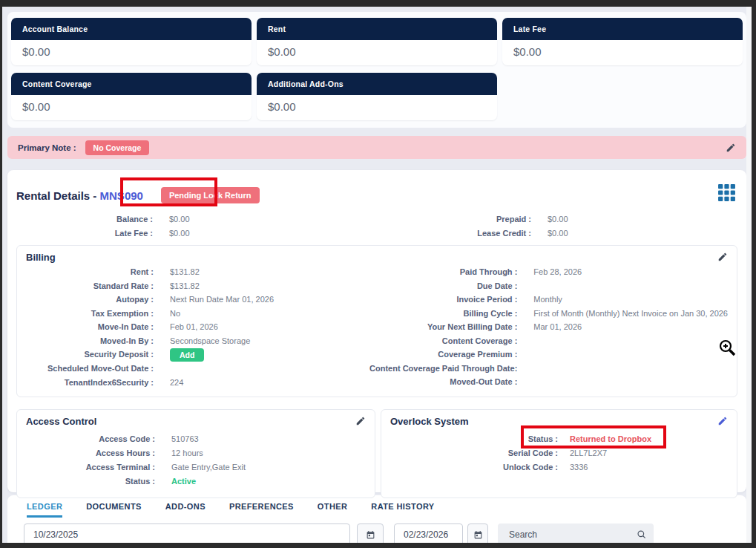 This screenshot has height=548, width=756. Describe the element at coordinates (576, 533) in the screenshot. I see `search-input` at that location.